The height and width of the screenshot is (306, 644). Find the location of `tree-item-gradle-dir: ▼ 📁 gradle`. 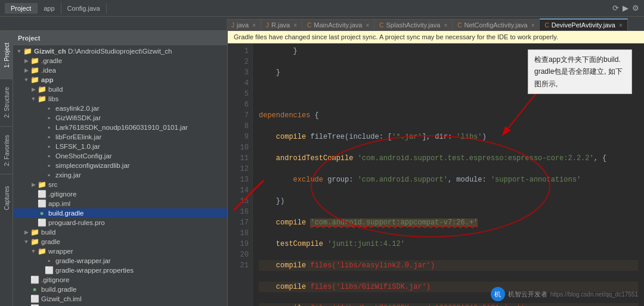

tree-item-gradle-dir: ▼ 📁 gradle is located at coordinates (120, 242).